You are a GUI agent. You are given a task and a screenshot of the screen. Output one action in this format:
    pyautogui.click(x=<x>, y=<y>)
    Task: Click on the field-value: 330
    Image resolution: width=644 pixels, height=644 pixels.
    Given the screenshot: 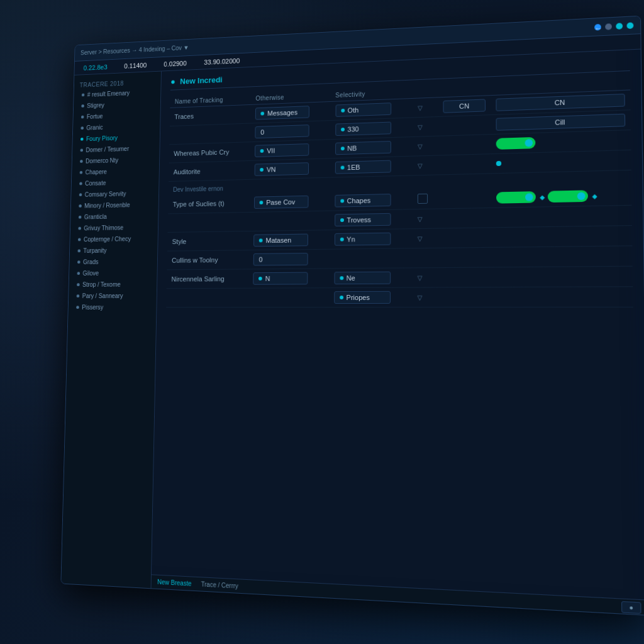 What is the action you would take?
    pyautogui.click(x=353, y=129)
    